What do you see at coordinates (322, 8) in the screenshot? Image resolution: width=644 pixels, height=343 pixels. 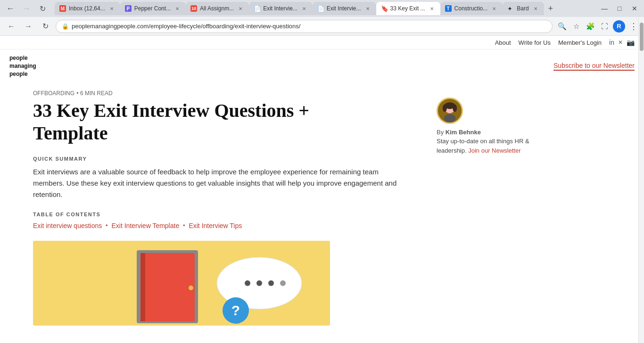 I see `title-bar: ← → ↻ M Inbox (12,64... ✕ P Pepper Cont.…` at bounding box center [322, 8].